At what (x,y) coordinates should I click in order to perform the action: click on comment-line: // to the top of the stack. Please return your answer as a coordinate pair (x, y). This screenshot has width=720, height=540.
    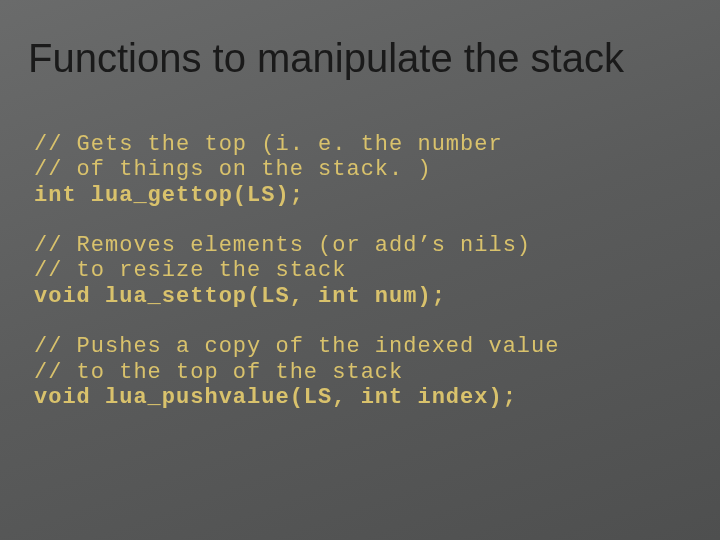
    Looking at the image, I should click on (218, 372).